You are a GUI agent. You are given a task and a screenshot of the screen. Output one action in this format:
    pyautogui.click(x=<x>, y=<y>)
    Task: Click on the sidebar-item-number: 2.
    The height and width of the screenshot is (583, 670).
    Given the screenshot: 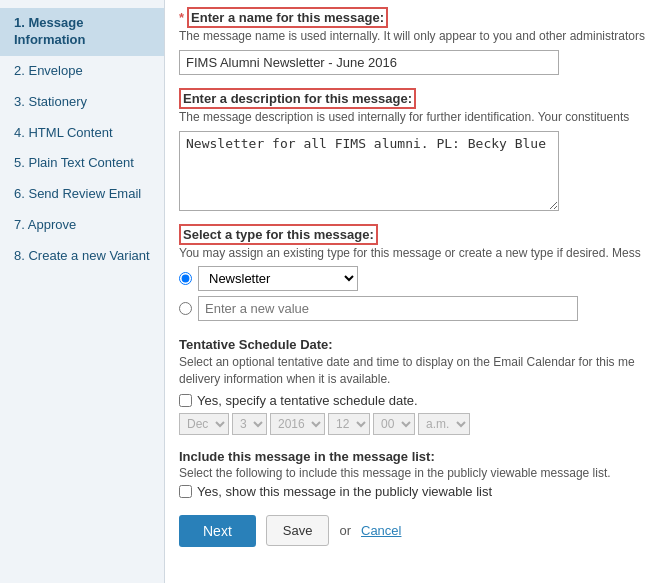 What is the action you would take?
    pyautogui.click(x=21, y=70)
    